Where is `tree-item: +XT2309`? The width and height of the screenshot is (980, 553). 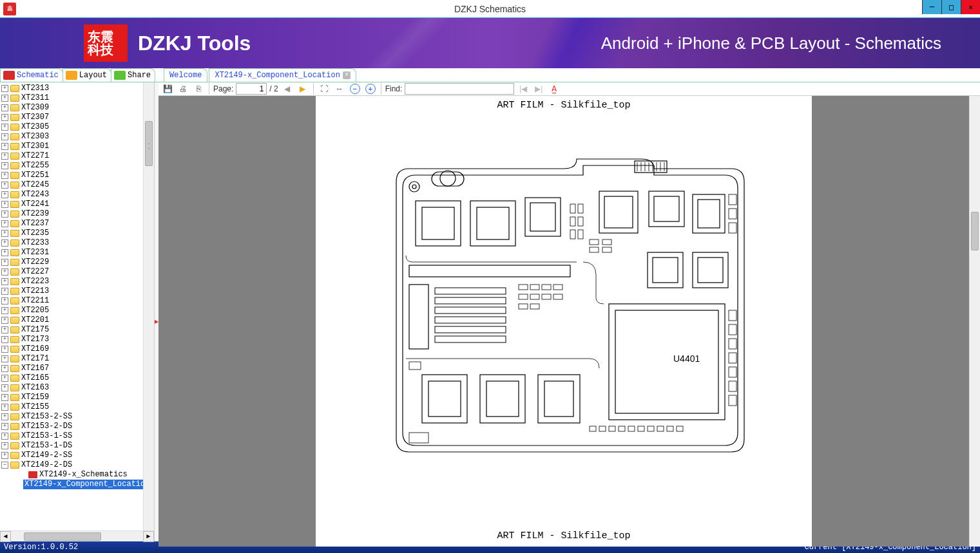 tree-item: +XT2309 is located at coordinates (72, 108).